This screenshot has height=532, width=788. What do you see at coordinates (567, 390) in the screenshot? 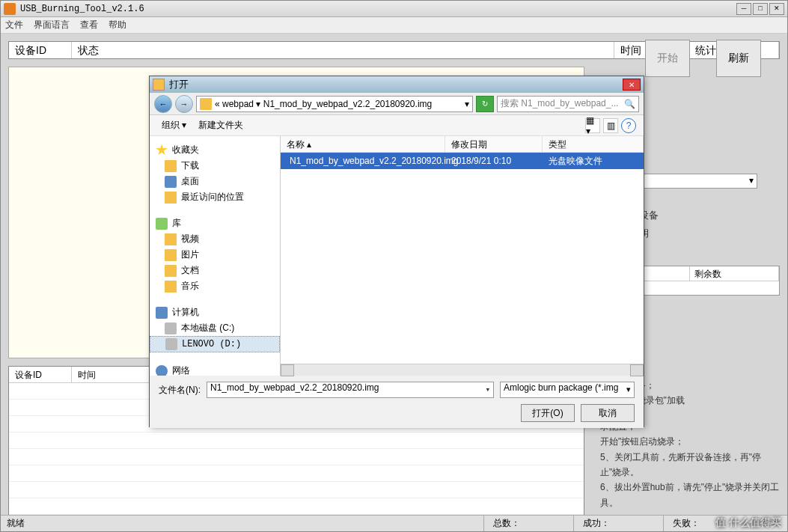
I see `filetype-select: Amlogic burn package (*.img` at bounding box center [567, 390].